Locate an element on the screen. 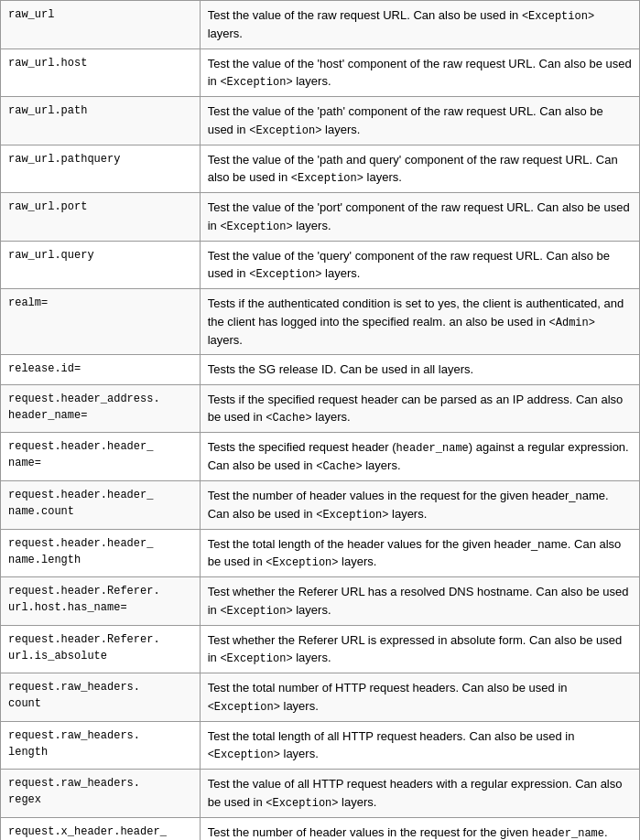 The image size is (640, 840). description-cell: Test whether the Referer URL has a resol… is located at coordinates (419, 602).